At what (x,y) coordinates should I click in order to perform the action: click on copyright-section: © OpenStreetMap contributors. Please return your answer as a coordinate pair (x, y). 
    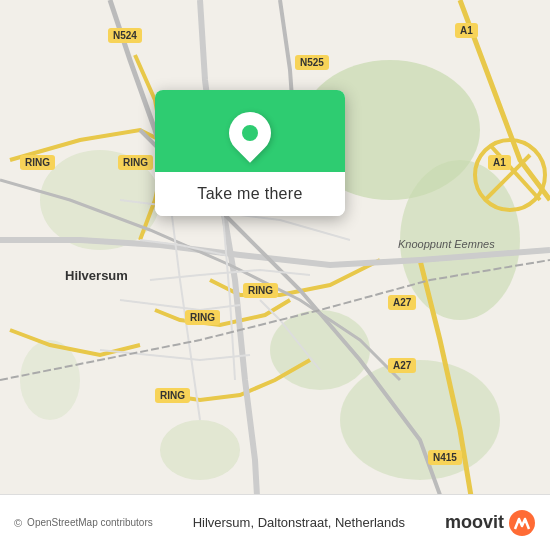
    Looking at the image, I should click on (84, 523).